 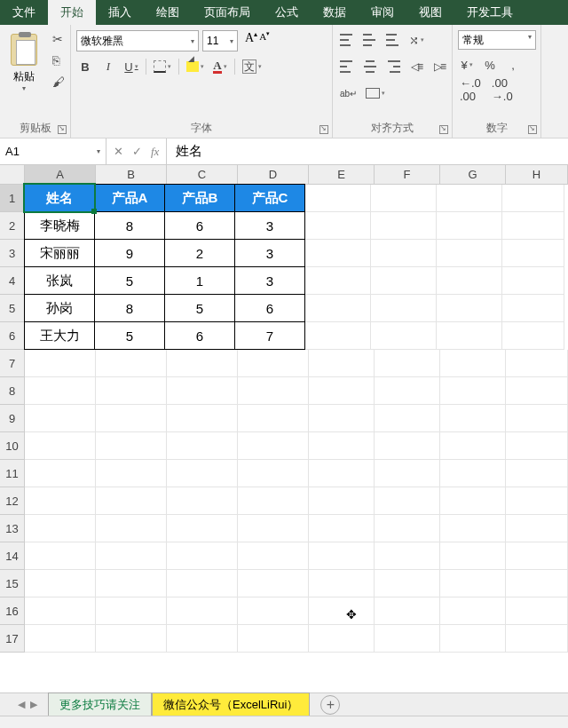 What do you see at coordinates (490, 12) in the screenshot?
I see `tab-developer: 开发工具` at bounding box center [490, 12].